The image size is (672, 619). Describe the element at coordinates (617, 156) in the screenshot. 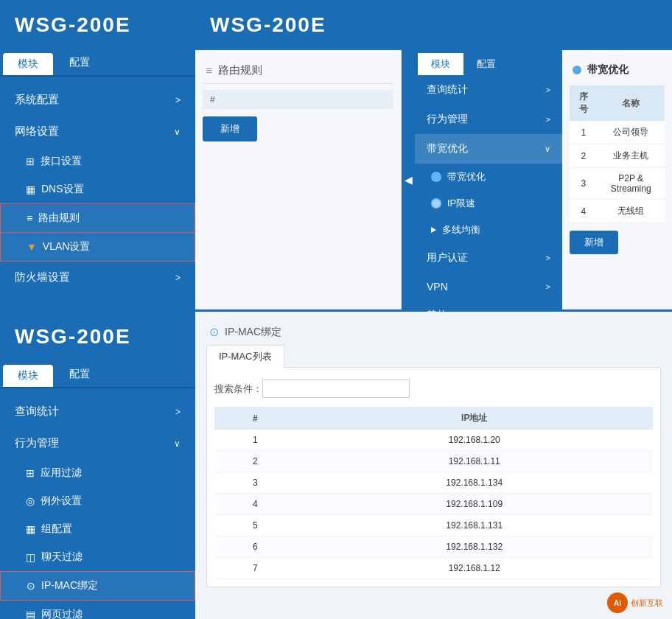

I see `bw-table-row: 2业务主机` at that location.